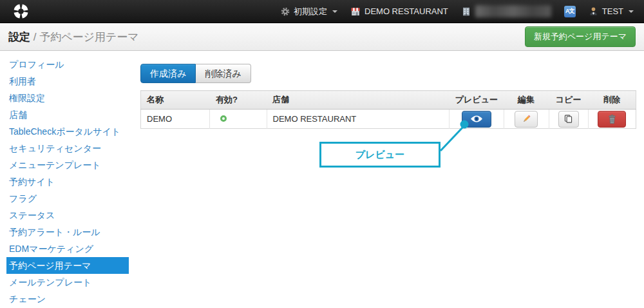  I want to click on translate-glyph: A文, so click(570, 12).